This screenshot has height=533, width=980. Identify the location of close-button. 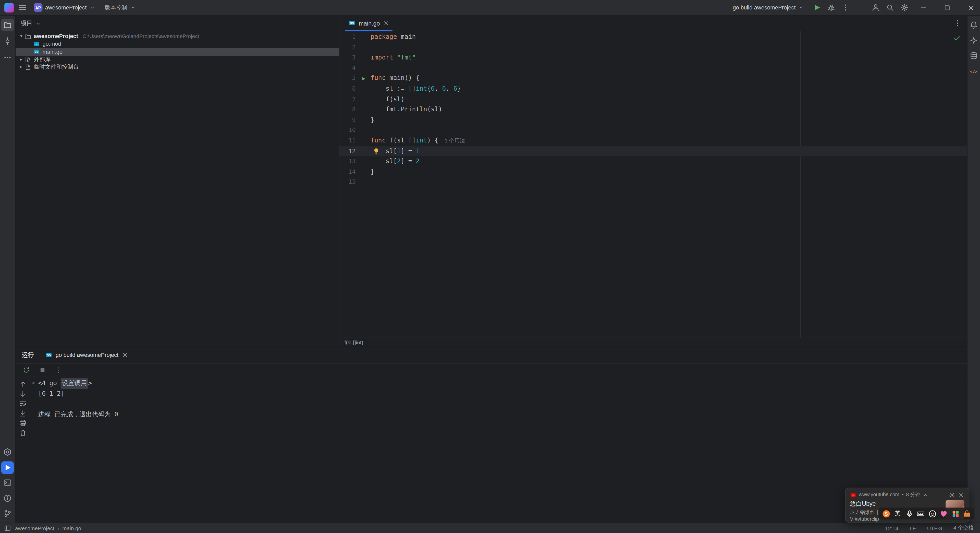
(971, 8).